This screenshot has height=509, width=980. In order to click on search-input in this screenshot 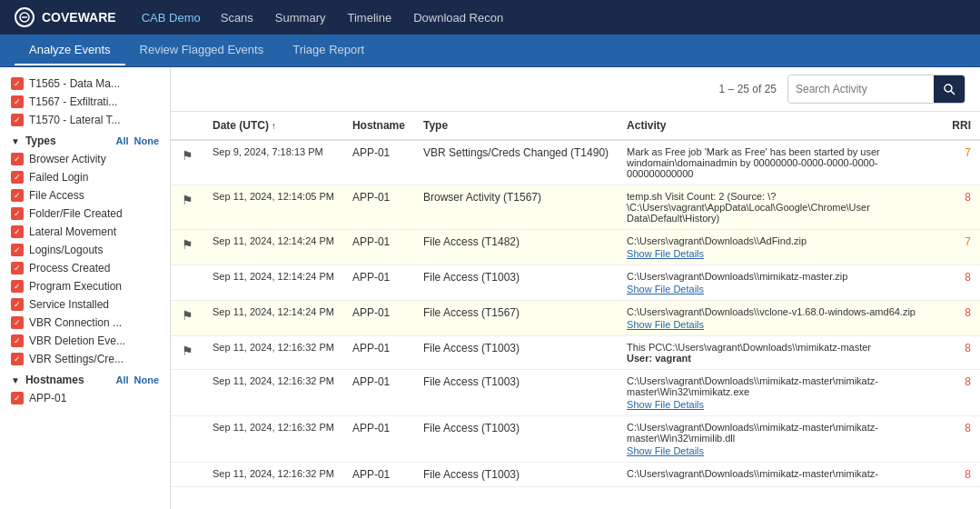, I will do `click(861, 89)`.